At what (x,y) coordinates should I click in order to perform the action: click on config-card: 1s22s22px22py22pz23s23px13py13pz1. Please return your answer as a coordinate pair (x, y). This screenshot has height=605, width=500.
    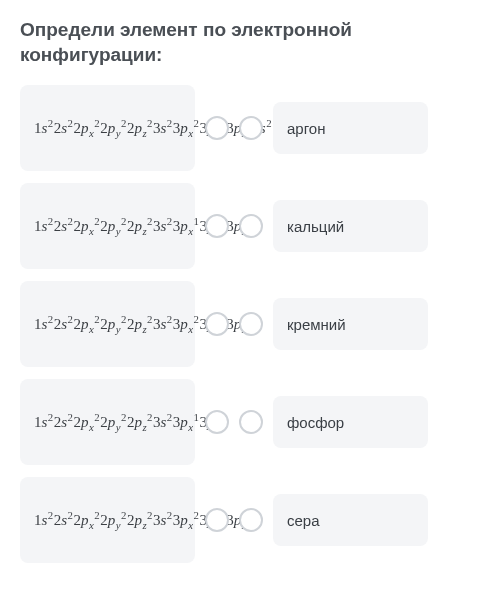
    Looking at the image, I should click on (108, 226).